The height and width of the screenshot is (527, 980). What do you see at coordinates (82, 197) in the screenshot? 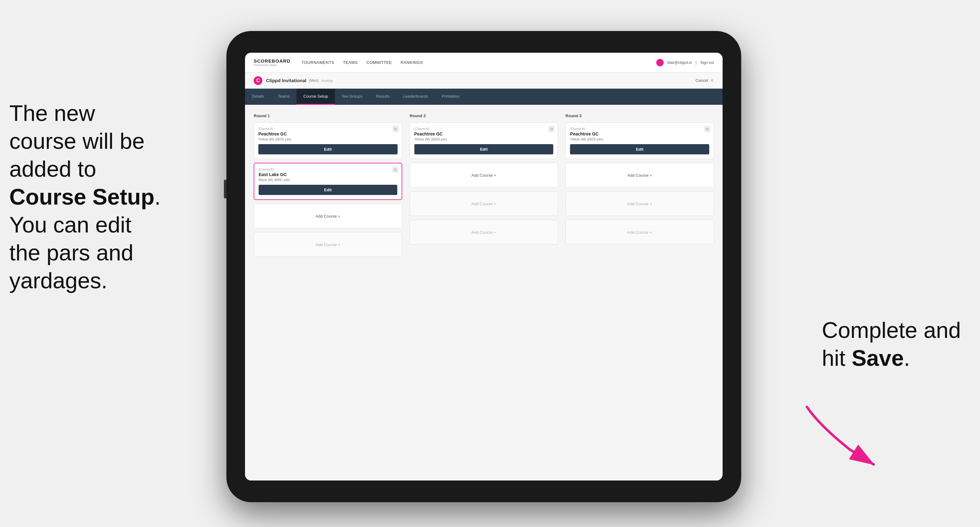
I see `annotation-line4-bold: Course Setup` at bounding box center [82, 197].